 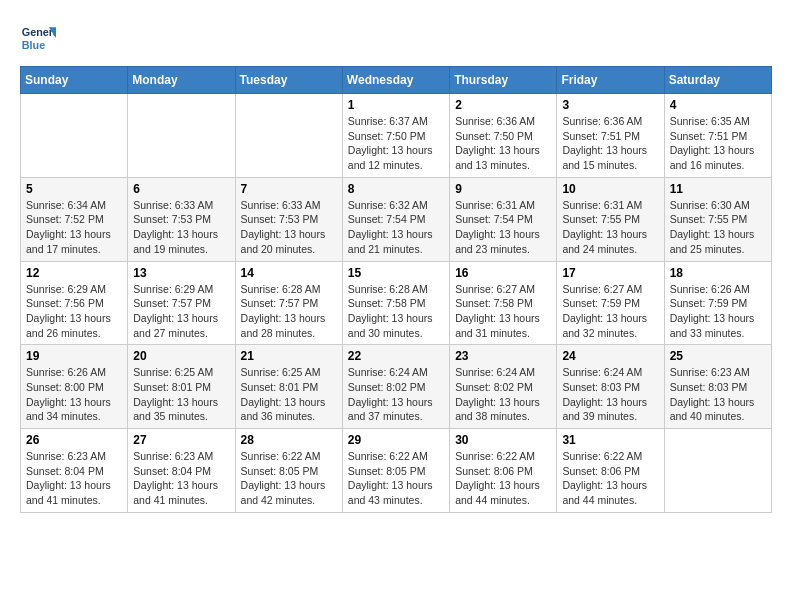 What do you see at coordinates (289, 312) in the screenshot?
I see `day-info: Sunrise: 6:28 AMSunset: 7:57 PMDaylight:…` at bounding box center [289, 312].